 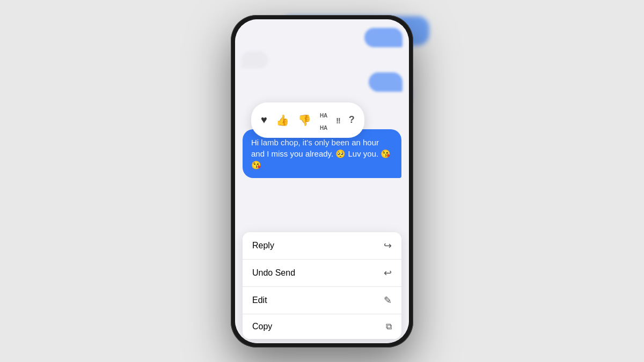 I want to click on reaction-heart-icon: ♥, so click(x=264, y=120).